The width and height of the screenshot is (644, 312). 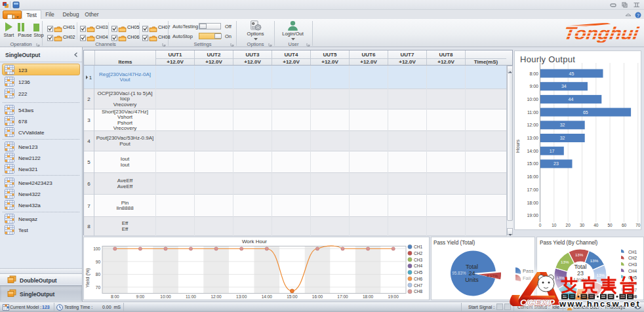 What do you see at coordinates (88, 278) in the screenshot?
I see `svg-text: Yield (%)` at bounding box center [88, 278].